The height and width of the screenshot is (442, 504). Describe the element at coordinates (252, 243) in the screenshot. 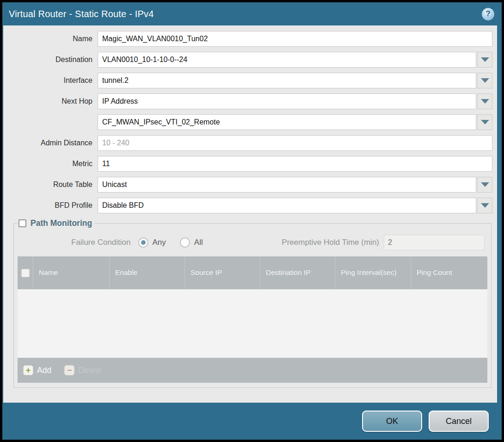

I see `failure-condition-row: Failure Condition Any All Preemptive Hol…` at that location.